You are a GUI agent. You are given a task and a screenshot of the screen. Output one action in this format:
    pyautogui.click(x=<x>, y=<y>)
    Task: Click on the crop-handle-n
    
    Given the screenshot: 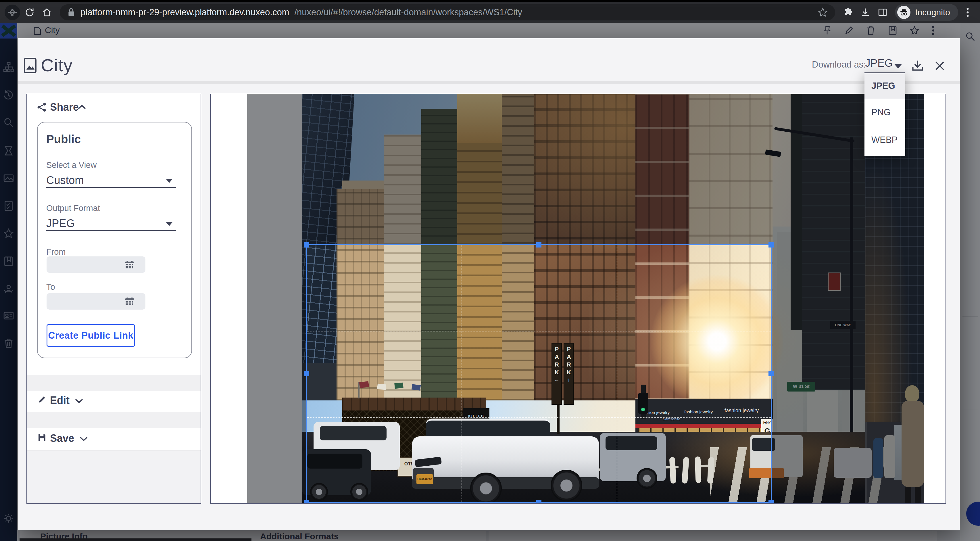 What is the action you would take?
    pyautogui.click(x=539, y=245)
    